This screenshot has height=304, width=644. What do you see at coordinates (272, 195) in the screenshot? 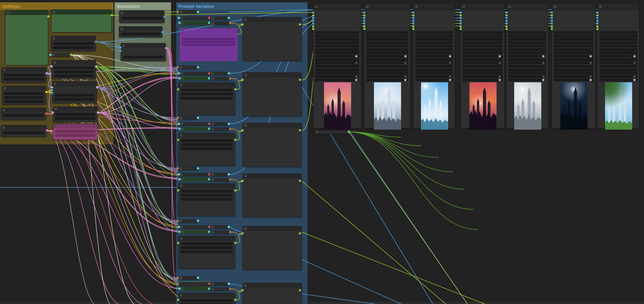
I see `variation-display-node` at bounding box center [272, 195].